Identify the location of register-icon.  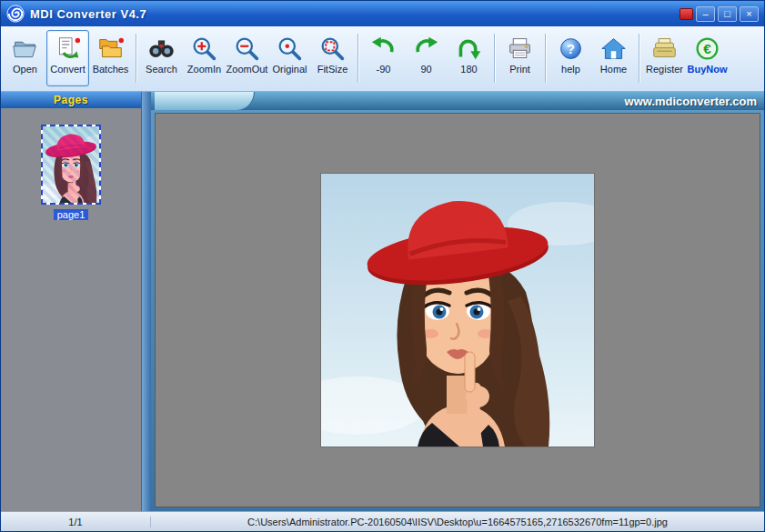
(664, 49).